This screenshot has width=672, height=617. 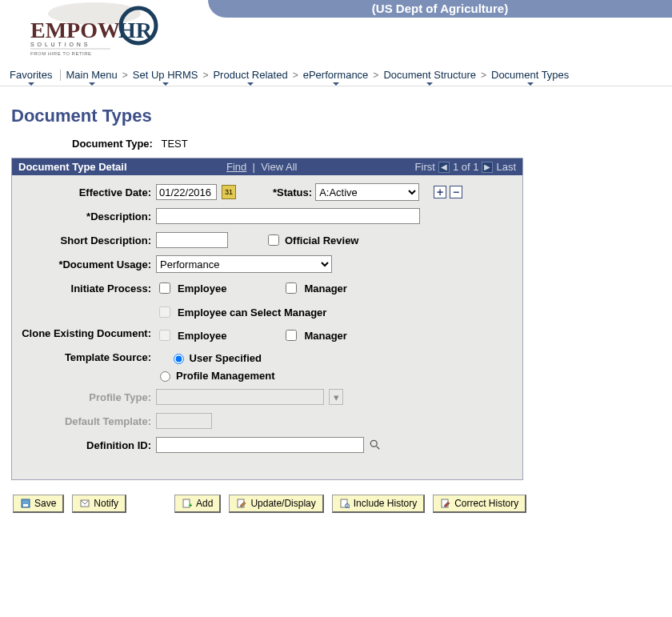 What do you see at coordinates (59, 45) in the screenshot?
I see `svg-text: S O L U T I O N S` at bounding box center [59, 45].